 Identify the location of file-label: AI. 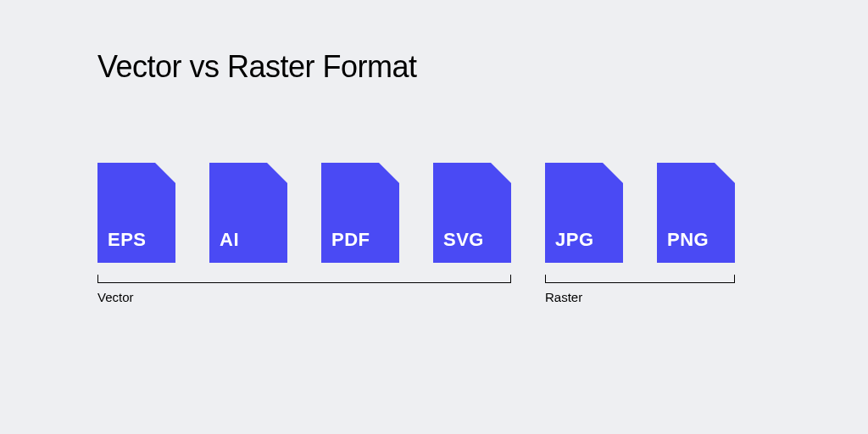
(248, 240).